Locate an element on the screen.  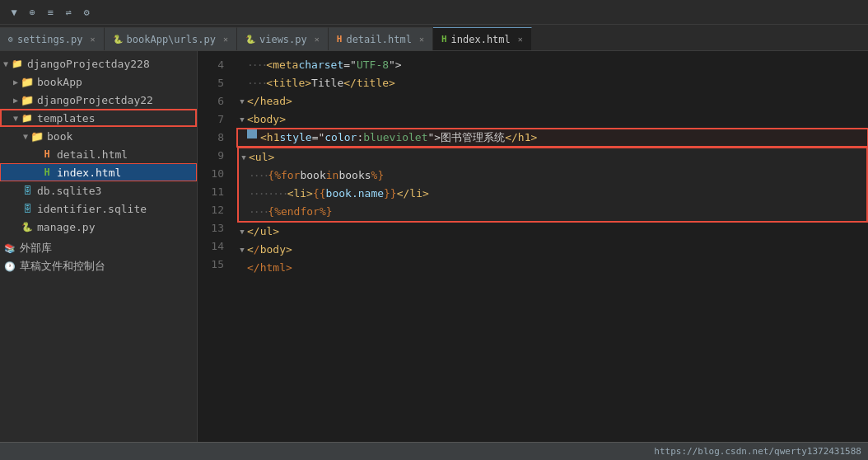
db-sqlite3-label: db.sqlite3 is located at coordinates (69, 191).